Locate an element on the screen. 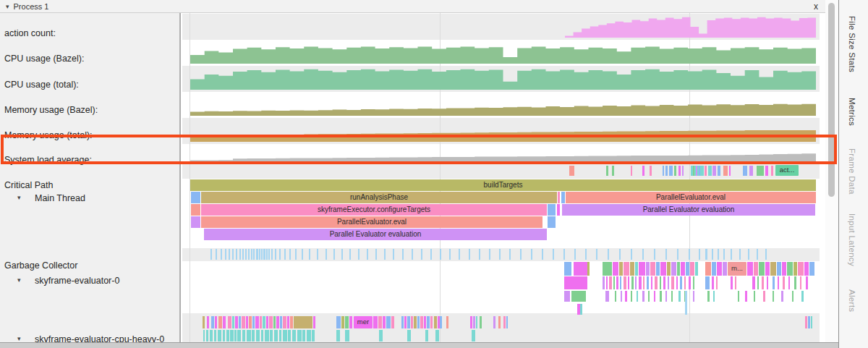  collapse-triangle-icon: ▾ is located at coordinates (19, 280).